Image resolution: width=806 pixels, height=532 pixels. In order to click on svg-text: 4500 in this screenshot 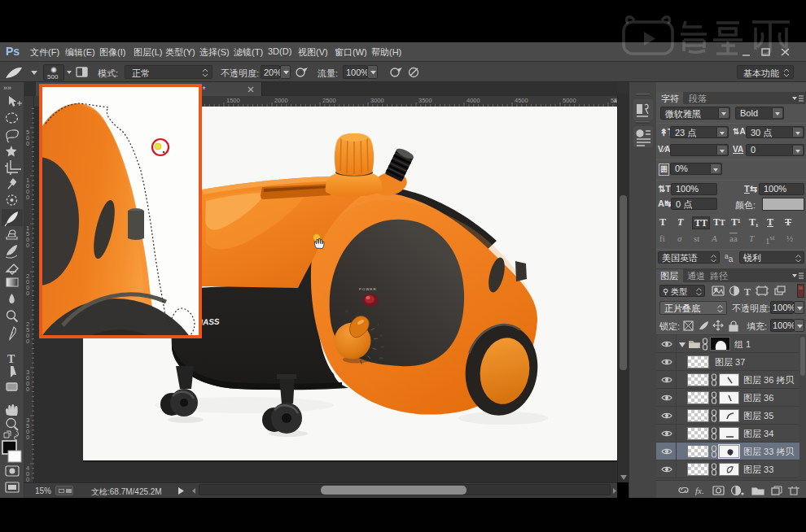, I will do `click(521, 101)`.